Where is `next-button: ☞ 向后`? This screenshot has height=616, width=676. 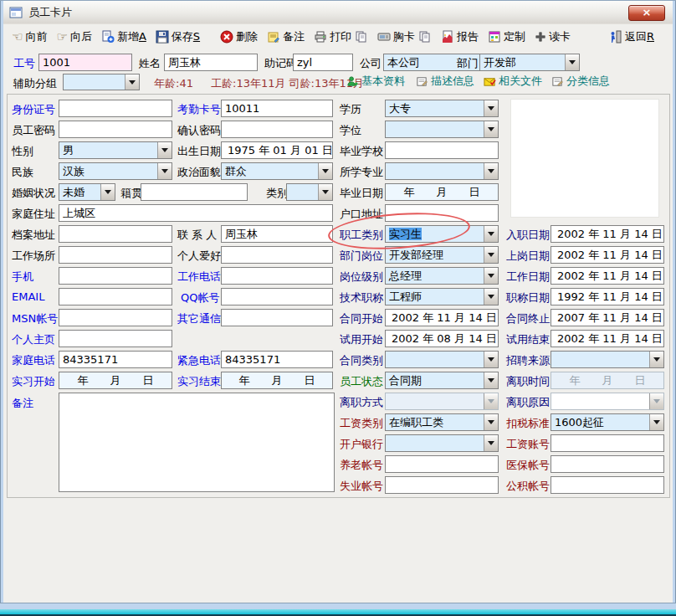
next-button: ☞ 向后 is located at coordinates (74, 37).